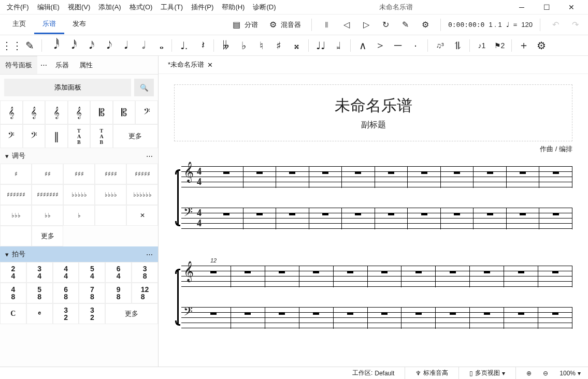  I want to click on maximize-button: ☐, so click(547, 7).